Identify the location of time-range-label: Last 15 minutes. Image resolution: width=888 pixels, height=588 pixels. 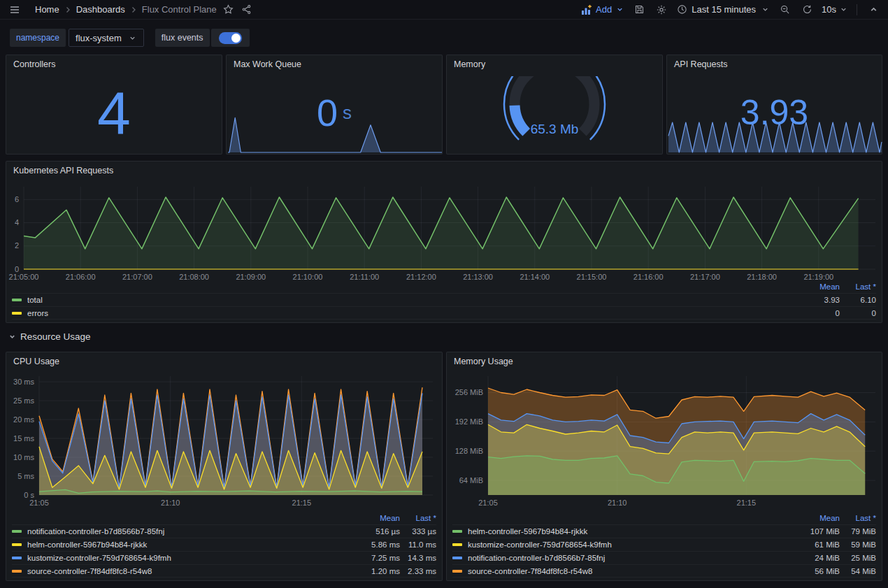
(724, 10).